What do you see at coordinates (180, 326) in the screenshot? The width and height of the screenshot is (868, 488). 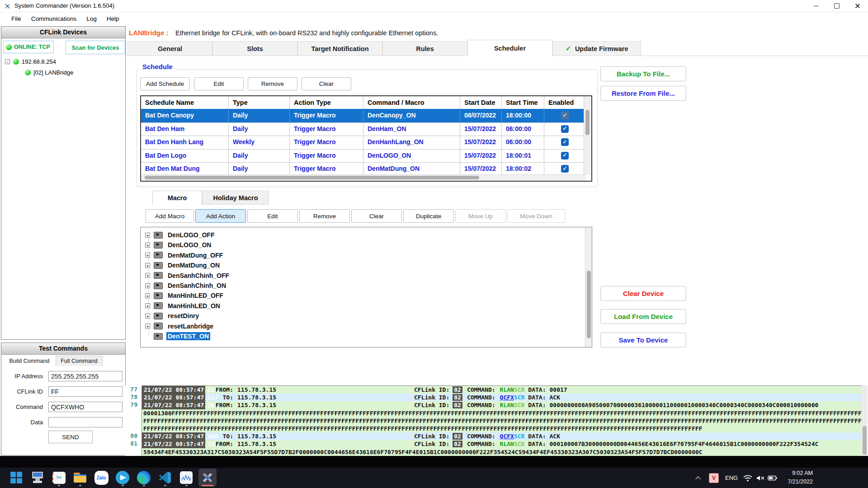 I see `tree-item: +resetLanbridge` at bounding box center [180, 326].